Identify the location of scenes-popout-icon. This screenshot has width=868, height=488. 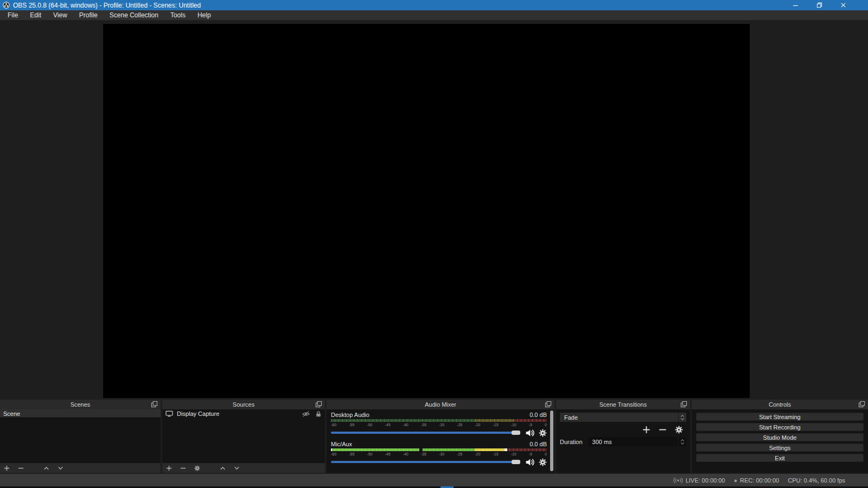
(154, 404).